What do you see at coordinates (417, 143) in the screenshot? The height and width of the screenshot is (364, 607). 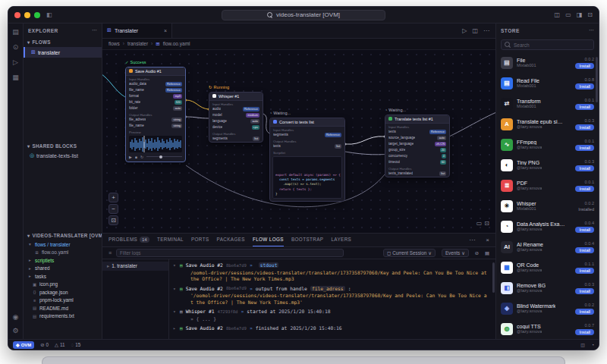 I see `node-translate-texts-list-1: ◔ Waiting... Translate texts list #1 Inp…` at bounding box center [417, 143].